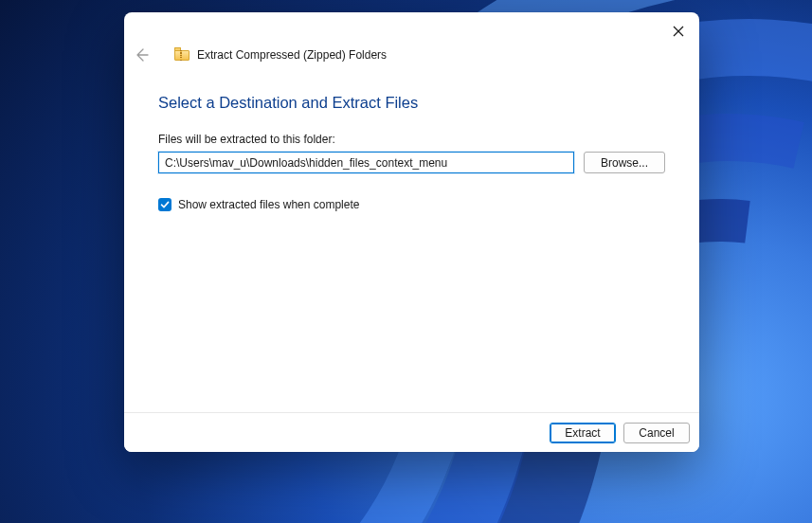 The image size is (812, 523). Describe the element at coordinates (678, 31) in the screenshot. I see `close-icon` at that location.